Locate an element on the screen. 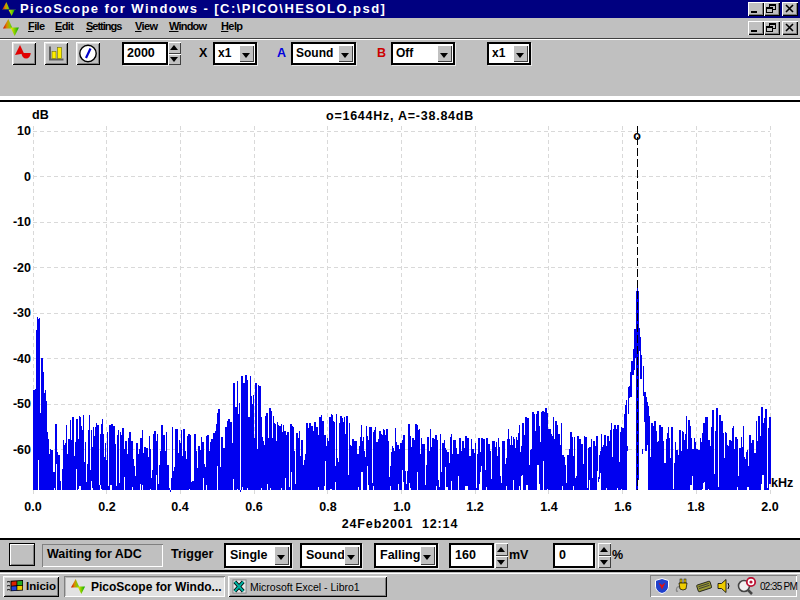 The height and width of the screenshot is (600, 800). svg-text: 0.4 is located at coordinates (180, 507).